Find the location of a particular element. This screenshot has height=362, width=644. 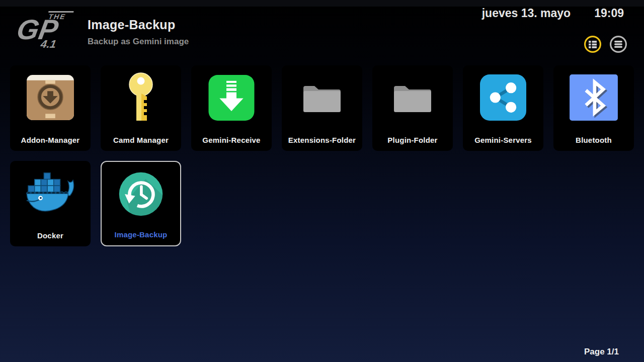

datetime: jueves 13. mayo 19:09 is located at coordinates (553, 13).